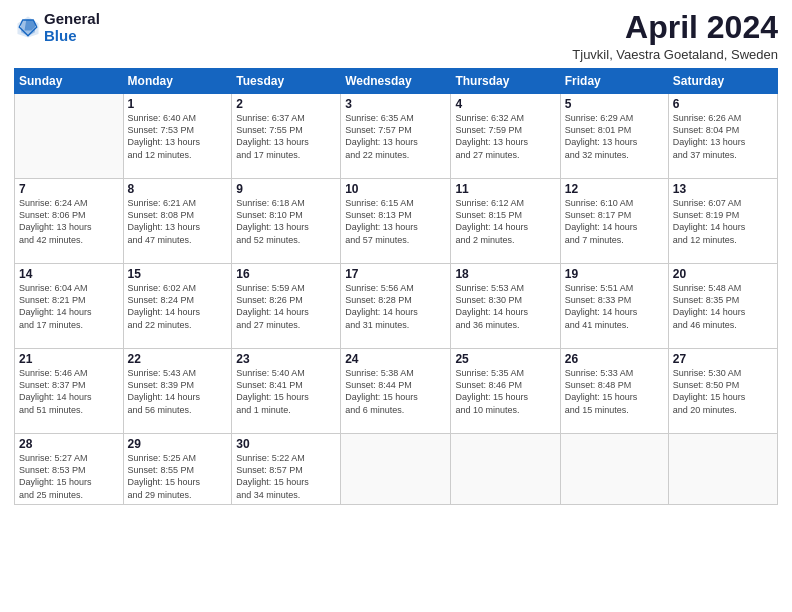 The height and width of the screenshot is (612, 792). What do you see at coordinates (723, 306) in the screenshot?
I see `day-info: Sunrise: 5:48 AM Sunset: 8:35 PM Dayligh…` at bounding box center [723, 306].